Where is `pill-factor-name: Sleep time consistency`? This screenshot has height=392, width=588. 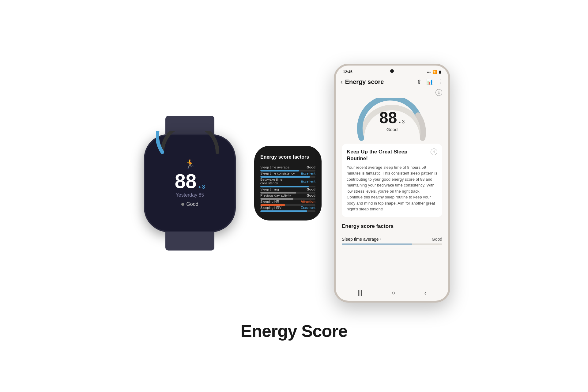
pill-factor-name: Sleep time consistency is located at coordinates (277, 173).